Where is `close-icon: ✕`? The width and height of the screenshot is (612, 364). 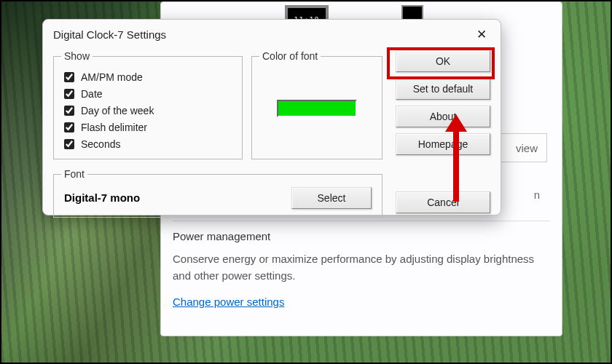
close-icon: ✕ is located at coordinates (482, 34).